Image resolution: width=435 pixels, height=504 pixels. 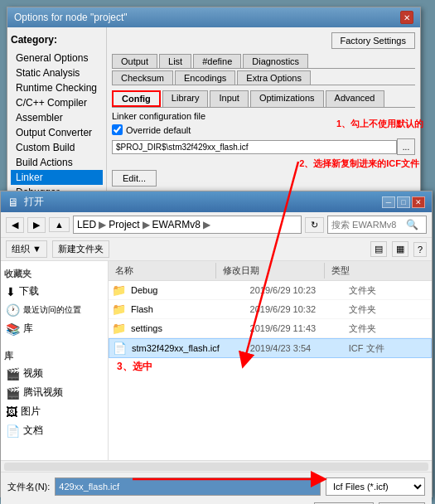 I want to click on tab-library: Library, so click(x=186, y=99).